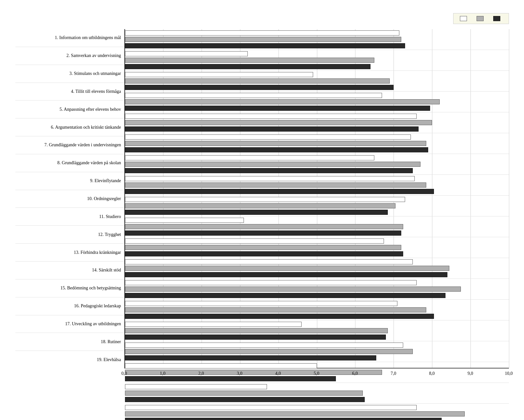 The width and height of the screenshot is (524, 420). I want to click on y-label-14: 14. Särskilt stöd, so click(70, 271).